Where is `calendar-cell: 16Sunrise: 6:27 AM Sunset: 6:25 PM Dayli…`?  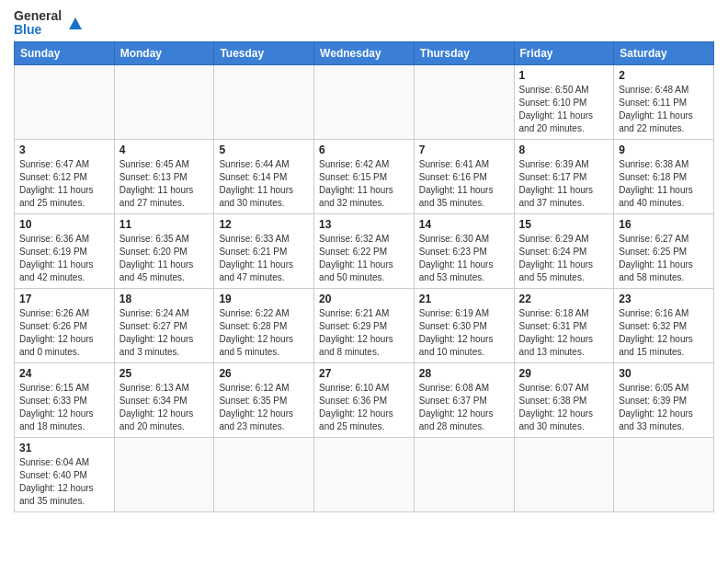
calendar-cell: 16Sunrise: 6:27 AM Sunset: 6:25 PM Dayli… is located at coordinates (664, 250).